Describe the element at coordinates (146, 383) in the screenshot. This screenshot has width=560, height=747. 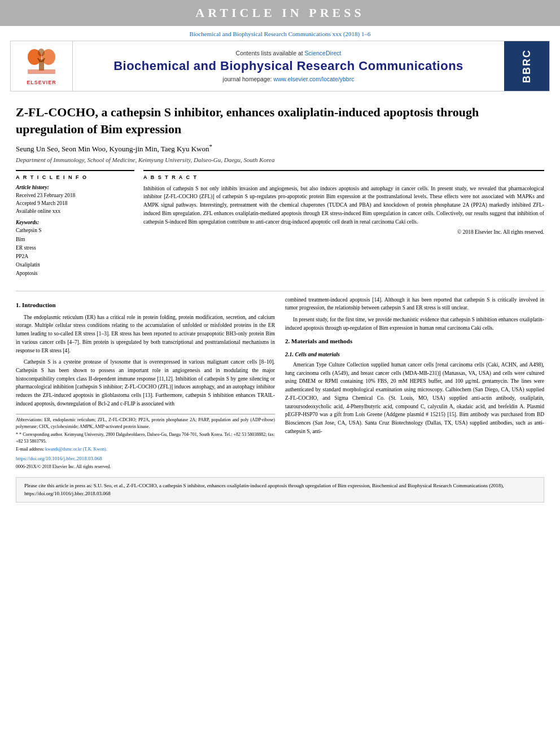
I see `intro-para2-text: Cathepsin S is a cysteine protease of ly…` at that location.